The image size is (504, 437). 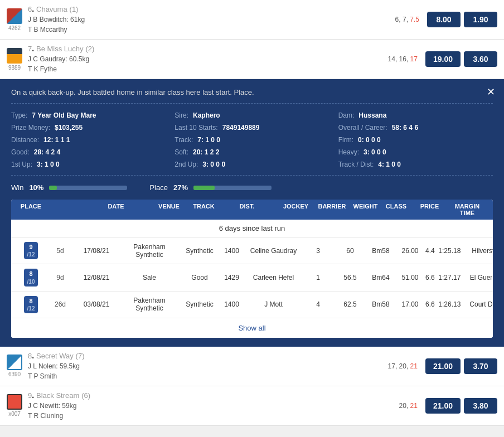 I want to click on stat-type: Type: 7 Year Old Bay Mare, so click(x=88, y=115).